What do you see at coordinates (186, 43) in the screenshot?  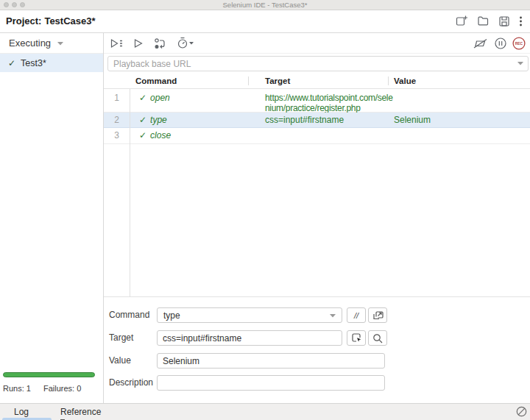 I see `test-speed-button` at bounding box center [186, 43].